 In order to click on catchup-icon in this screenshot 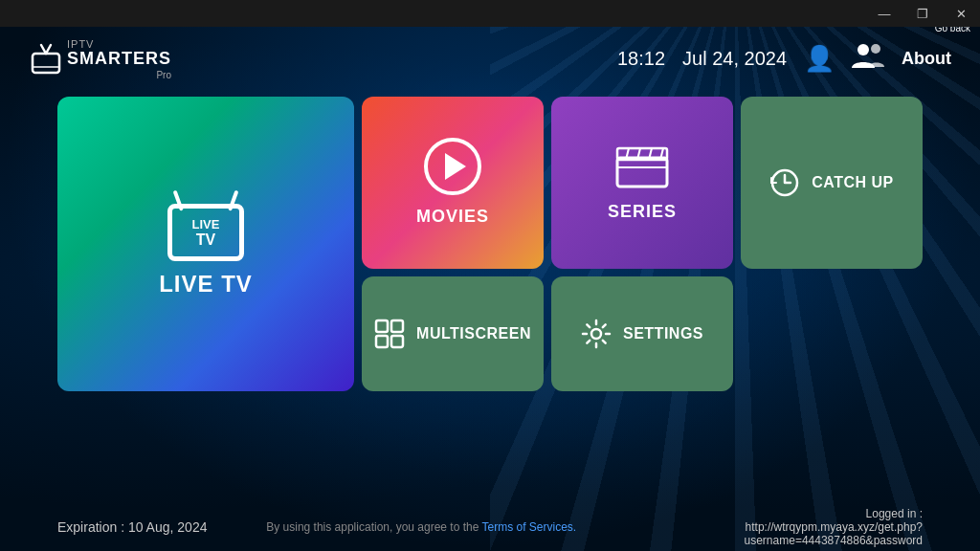, I will do `click(785, 183)`.